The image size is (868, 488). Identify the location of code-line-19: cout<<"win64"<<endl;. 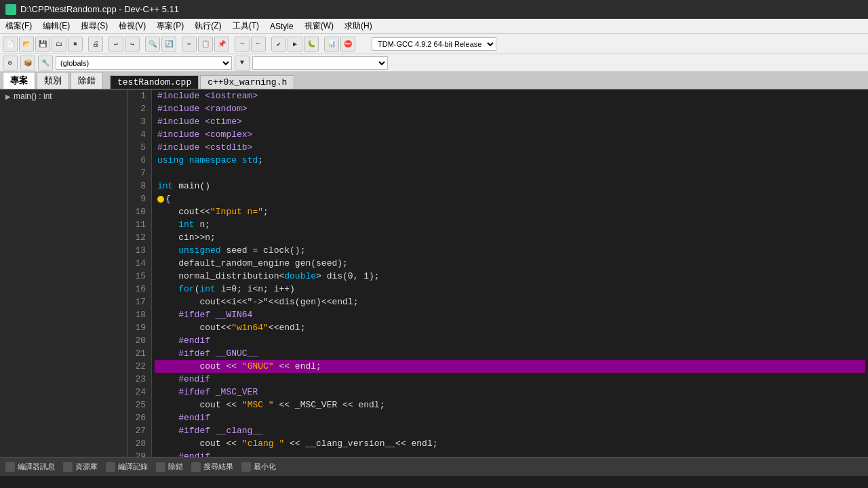
(510, 328).